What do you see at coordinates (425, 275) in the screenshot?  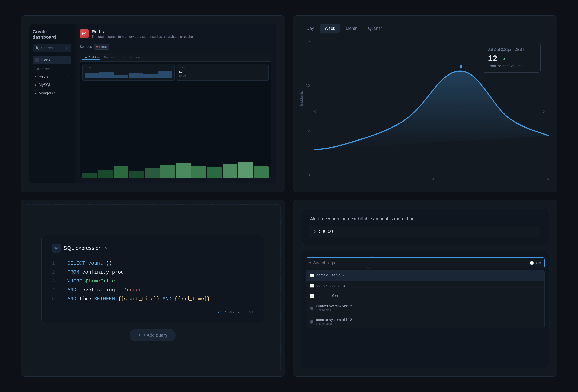 I see `dropdown-item-user-id: 📊 context.user.id ✓` at bounding box center [425, 275].